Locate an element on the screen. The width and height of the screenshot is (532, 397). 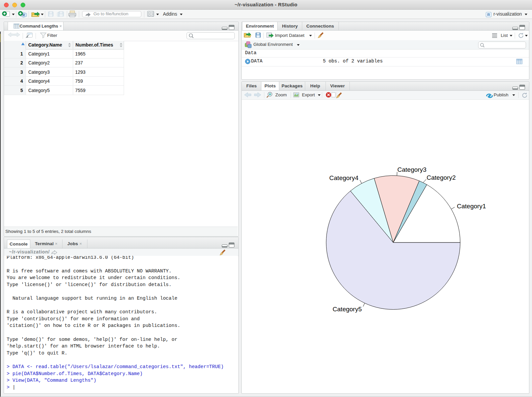
svg-text: Category5 is located at coordinates (347, 309).